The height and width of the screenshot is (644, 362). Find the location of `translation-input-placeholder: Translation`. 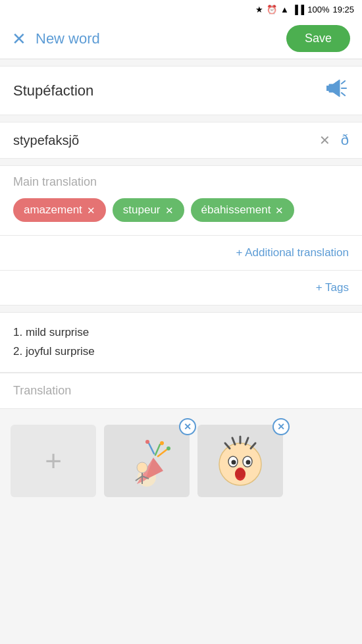

translation-input-placeholder: Translation is located at coordinates (42, 390).